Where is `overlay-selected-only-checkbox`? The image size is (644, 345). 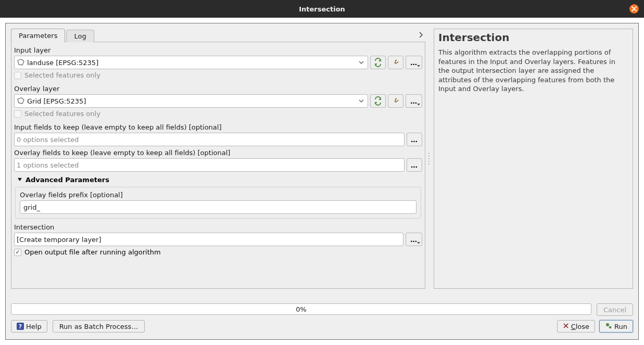
overlay-selected-only-checkbox is located at coordinates (18, 114).